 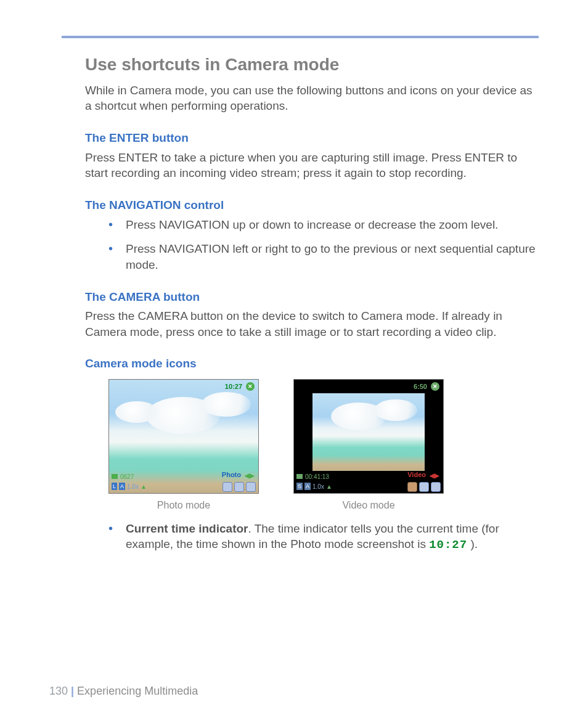 What do you see at coordinates (123, 691) in the screenshot?
I see `page-footer: 130 | Experiencing Multimedia` at bounding box center [123, 691].